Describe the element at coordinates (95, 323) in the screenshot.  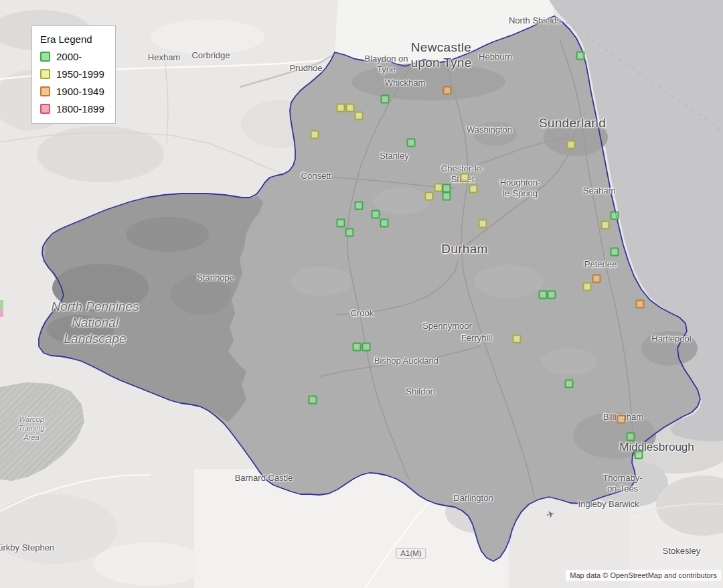
I see `place-label-north-pennines-national-landscape: North Pennines National Landscape` at that location.